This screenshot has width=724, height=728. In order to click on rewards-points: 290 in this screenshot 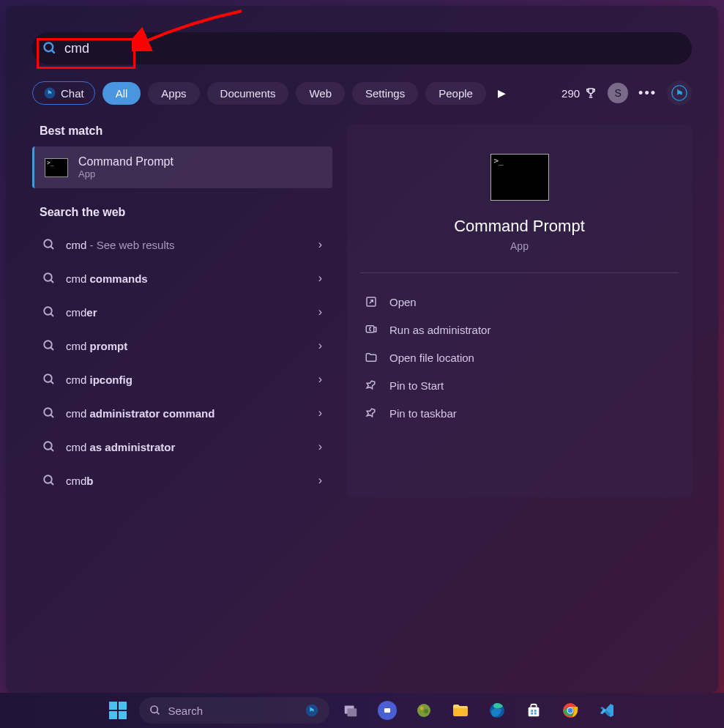, I will do `click(580, 93)`.